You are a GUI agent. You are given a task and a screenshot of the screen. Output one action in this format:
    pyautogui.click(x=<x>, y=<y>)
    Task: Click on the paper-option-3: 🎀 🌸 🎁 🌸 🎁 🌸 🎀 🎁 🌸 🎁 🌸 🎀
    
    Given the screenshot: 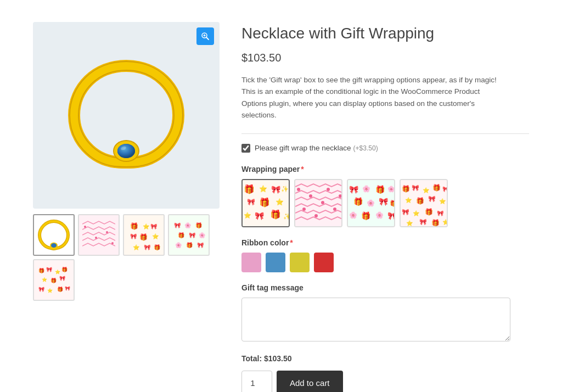 What is the action you would take?
    pyautogui.click(x=371, y=203)
    